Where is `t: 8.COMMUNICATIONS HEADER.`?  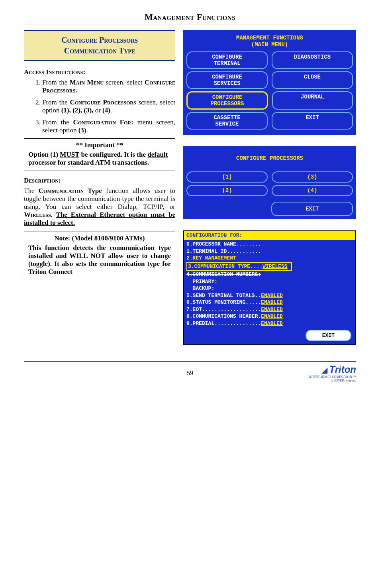
t: 8.COMMUNICATIONS HEADER. is located at coordinates (224, 317).